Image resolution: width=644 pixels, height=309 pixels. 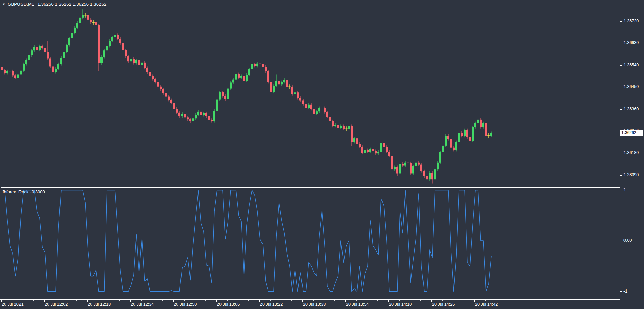 I want to click on time-label: 20 Jul 13:06, so click(x=228, y=304).